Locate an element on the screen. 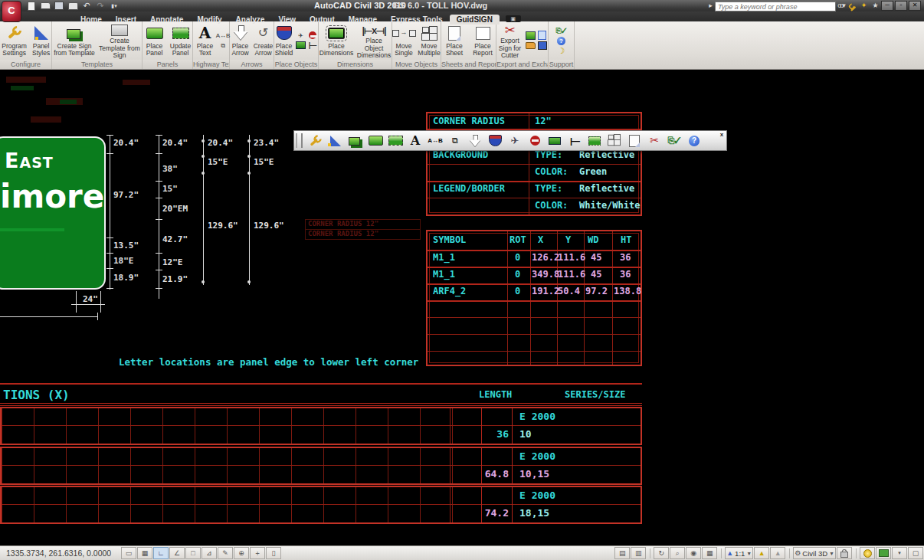  export-sign-for-cutter-button: ✂ Export Sign for Cutter is located at coordinates (510, 41).